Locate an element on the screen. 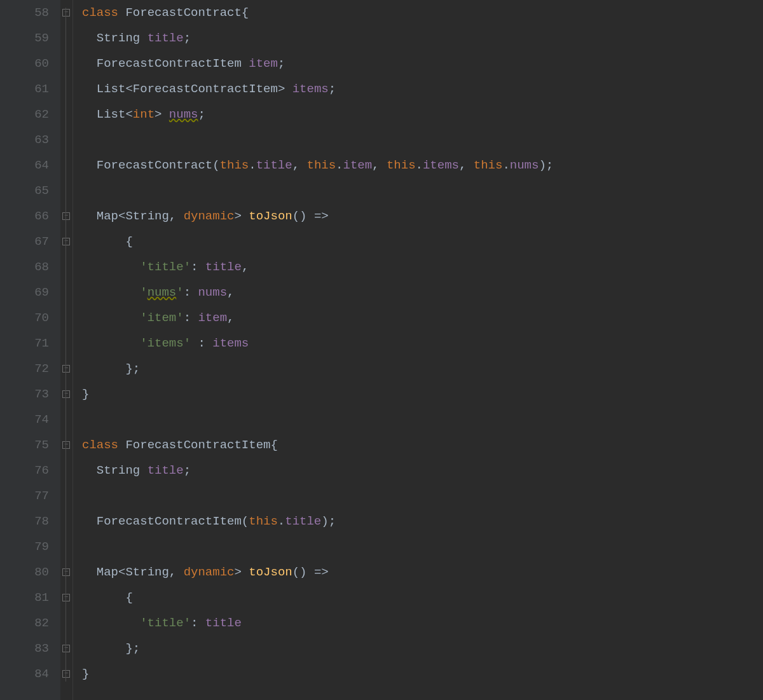 The width and height of the screenshot is (763, 700). line-number: 82 is located at coordinates (24, 623).